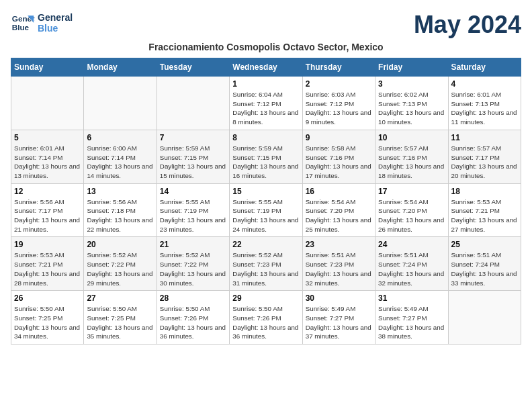 This screenshot has width=532, height=411. Describe the element at coordinates (193, 298) in the screenshot. I see `day-number: 28` at that location.